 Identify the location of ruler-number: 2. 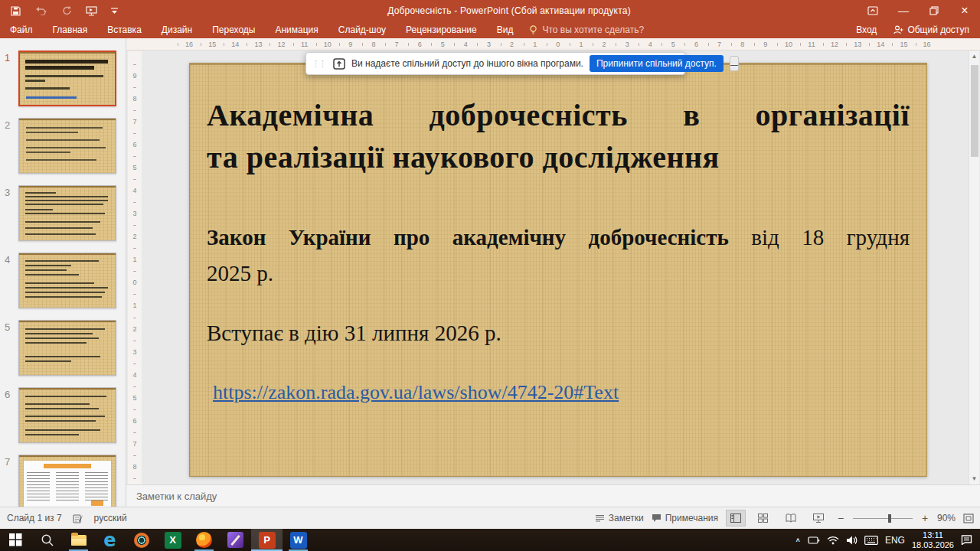
(135, 236).